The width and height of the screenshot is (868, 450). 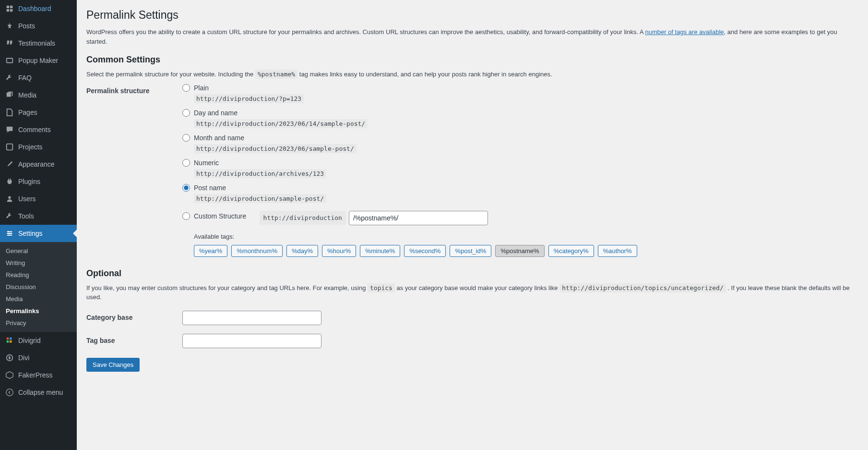 What do you see at coordinates (38, 43) in the screenshot?
I see `sidebar-item-testimonials: Testimonials` at bounding box center [38, 43].